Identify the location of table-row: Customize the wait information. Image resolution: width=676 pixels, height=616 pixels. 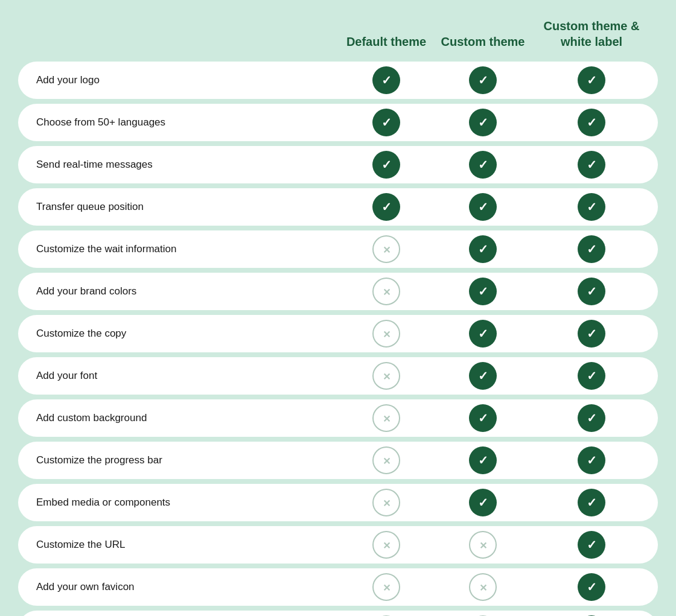
(338, 249).